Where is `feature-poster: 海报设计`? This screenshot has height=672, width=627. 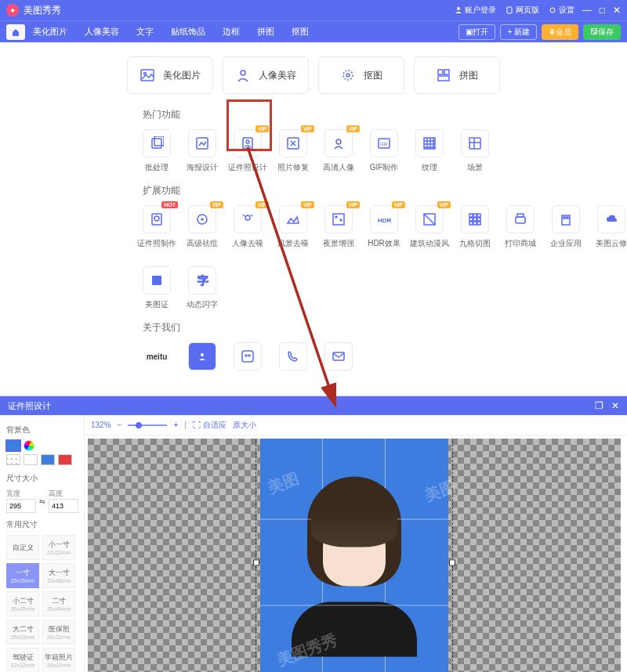 feature-poster: 海报设计 is located at coordinates (202, 151).